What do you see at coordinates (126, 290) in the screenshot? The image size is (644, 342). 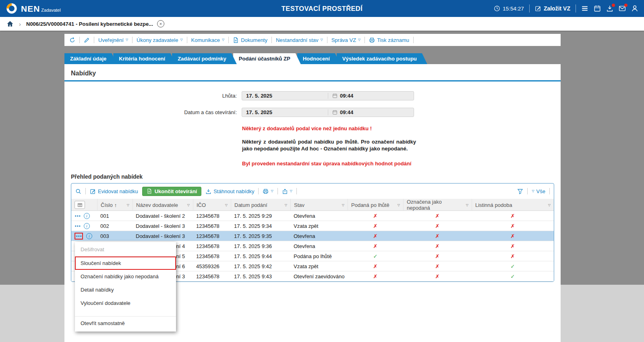 I see `menu-item: Detail nabídky` at bounding box center [126, 290].